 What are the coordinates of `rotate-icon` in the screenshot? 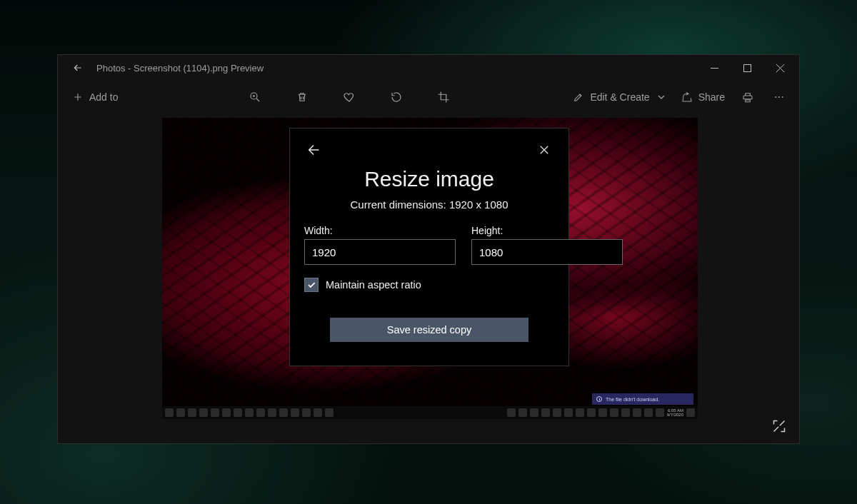 It's located at (396, 97).